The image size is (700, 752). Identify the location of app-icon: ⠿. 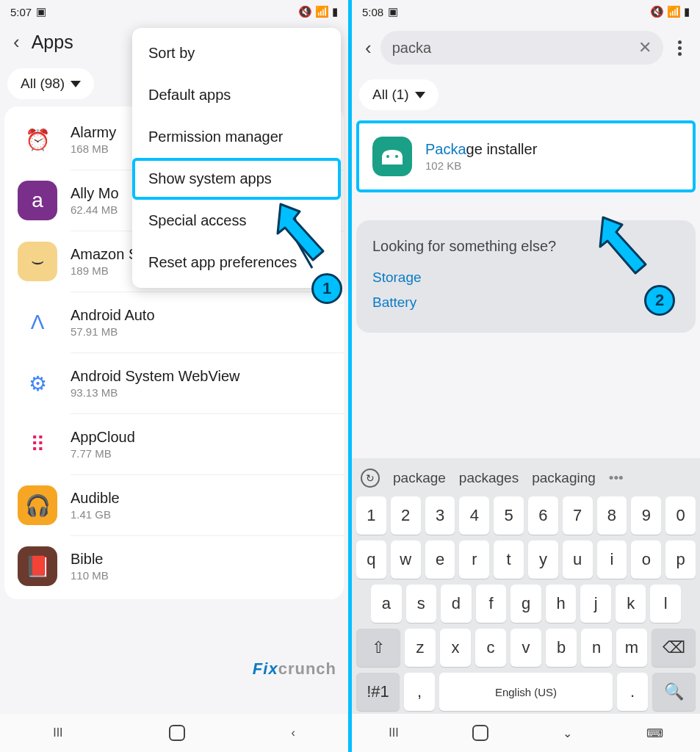
(37, 444).